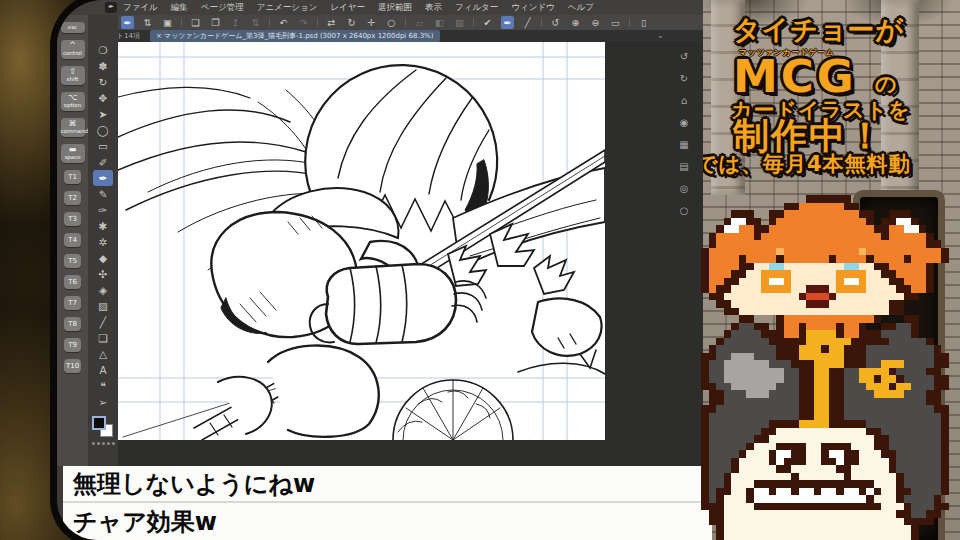 The height and width of the screenshot is (540, 960). Describe the element at coordinates (372, 22) in the screenshot. I see `snap-icon: ✛` at that location.